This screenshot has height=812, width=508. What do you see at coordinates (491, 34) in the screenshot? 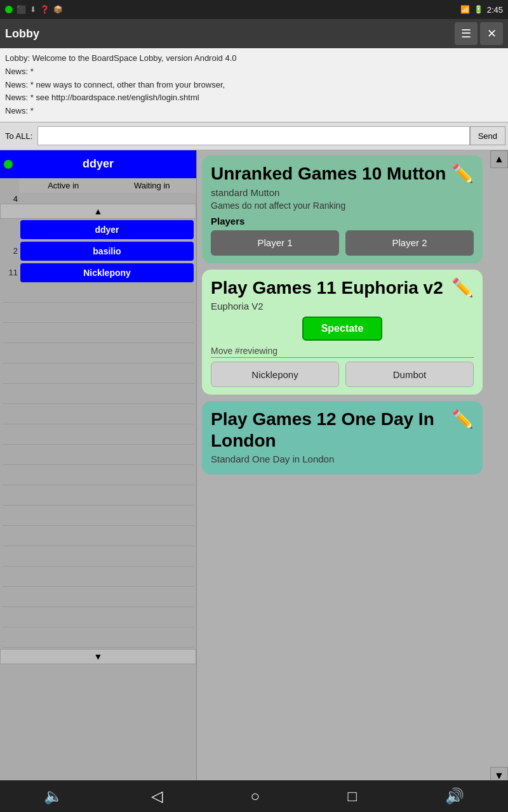
I see `close-button: ✕` at bounding box center [491, 34].